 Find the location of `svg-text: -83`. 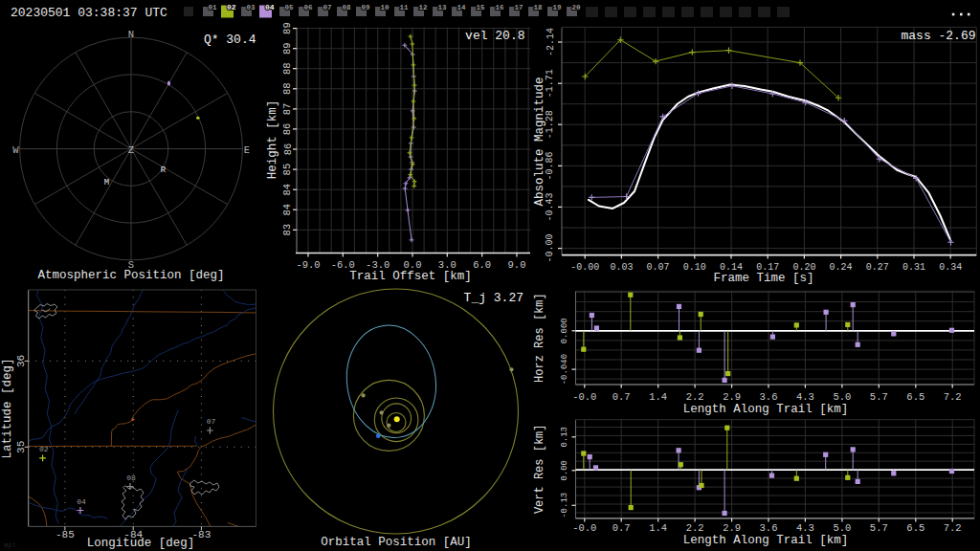

svg-text: -83 is located at coordinates (201, 535).